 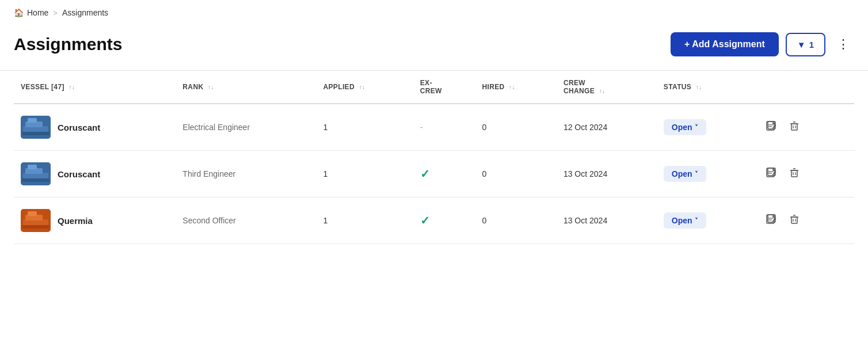 What do you see at coordinates (94, 88) in the screenshot?
I see `col-vessel: VESSEL [47] ↑↓` at bounding box center [94, 88].